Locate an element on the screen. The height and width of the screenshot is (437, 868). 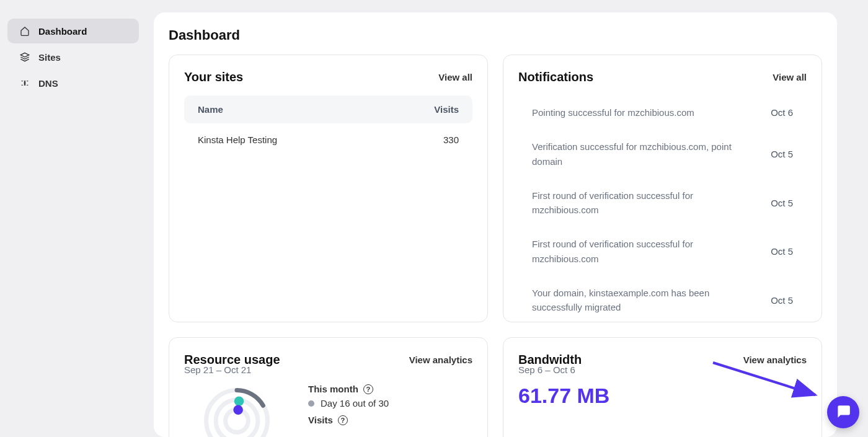
notification-date: Oct 6 is located at coordinates (782, 113).